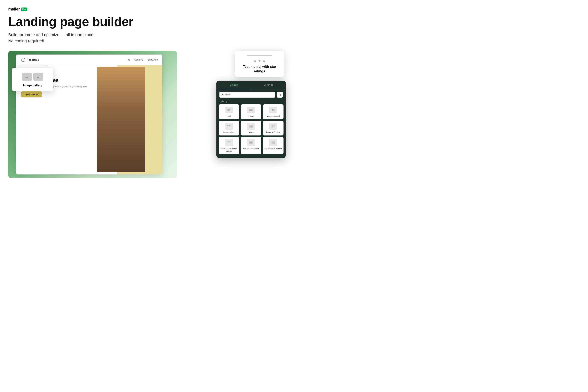 The width and height of the screenshot is (588, 392). What do you see at coordinates (229, 112) in the screenshot?
I see `block-item-text: Text` at bounding box center [229, 112].